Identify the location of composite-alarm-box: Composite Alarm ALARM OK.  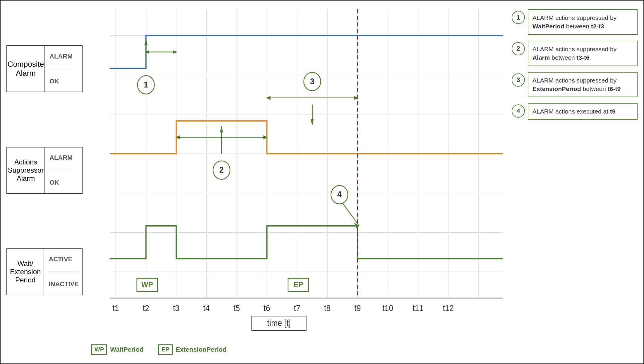
(44, 69).